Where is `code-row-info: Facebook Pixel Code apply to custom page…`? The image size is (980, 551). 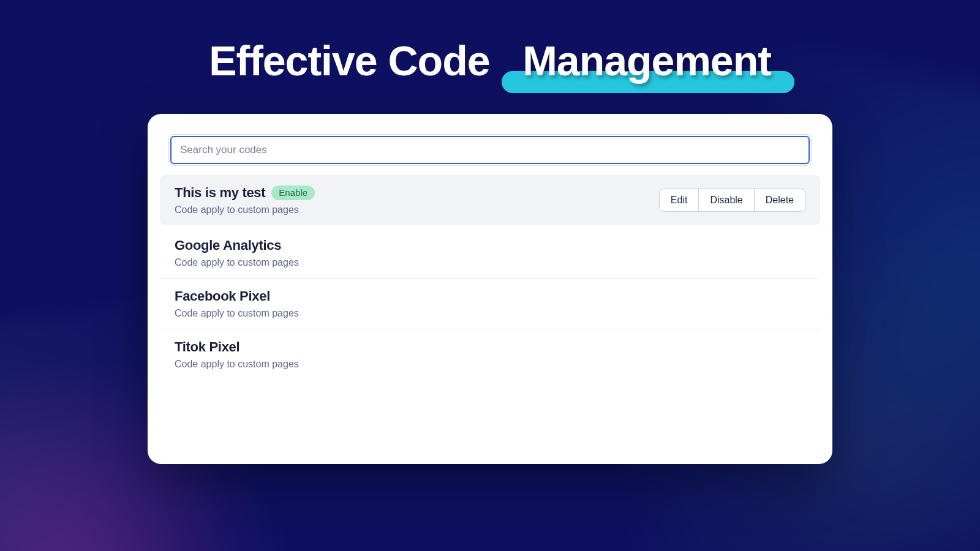 code-row-info: Facebook Pixel Code apply to custom page… is located at coordinates (236, 304).